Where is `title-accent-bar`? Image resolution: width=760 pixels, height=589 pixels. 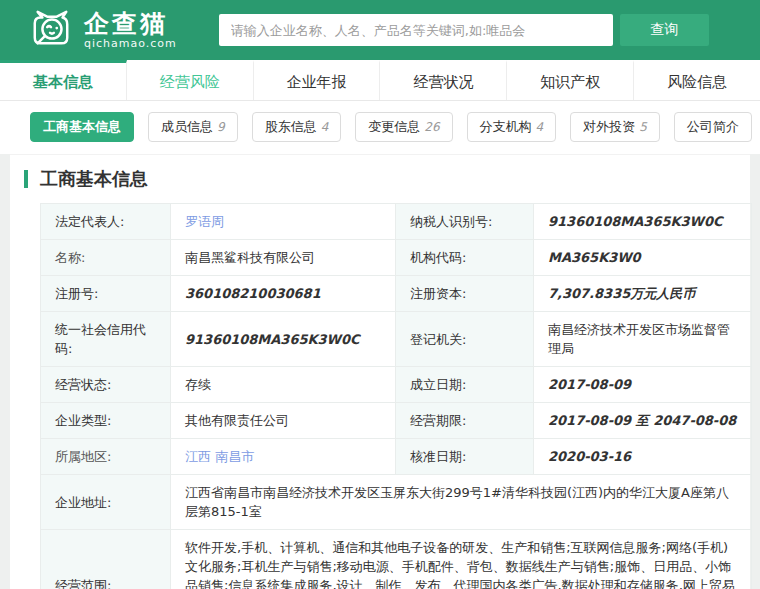
title-accent-bar is located at coordinates (26, 179).